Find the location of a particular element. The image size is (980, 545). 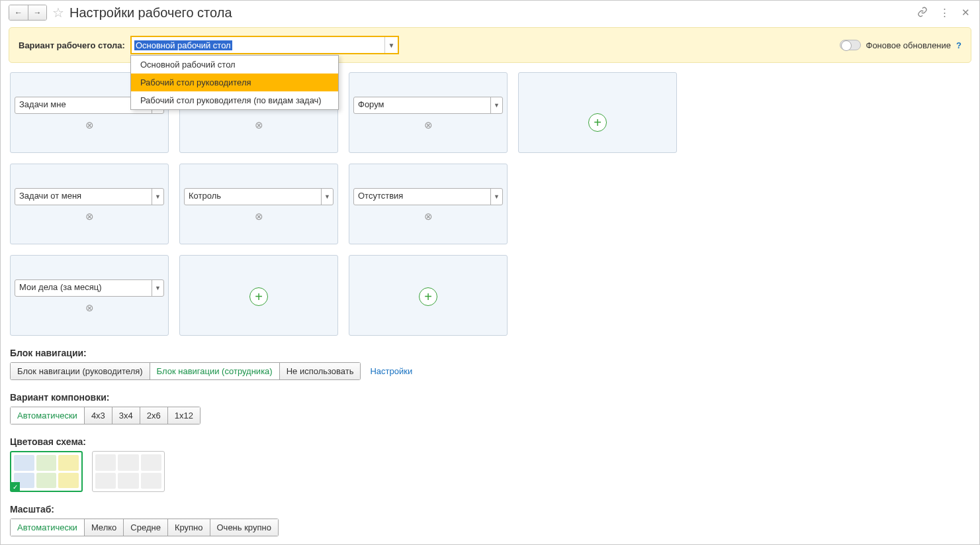

widget-combo-value: Отсутствия is located at coordinates (422, 197).